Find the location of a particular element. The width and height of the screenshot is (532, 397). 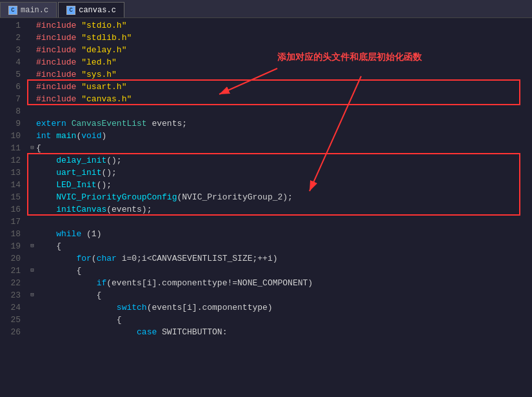

token: "canvas.h" is located at coordinates (106, 99).